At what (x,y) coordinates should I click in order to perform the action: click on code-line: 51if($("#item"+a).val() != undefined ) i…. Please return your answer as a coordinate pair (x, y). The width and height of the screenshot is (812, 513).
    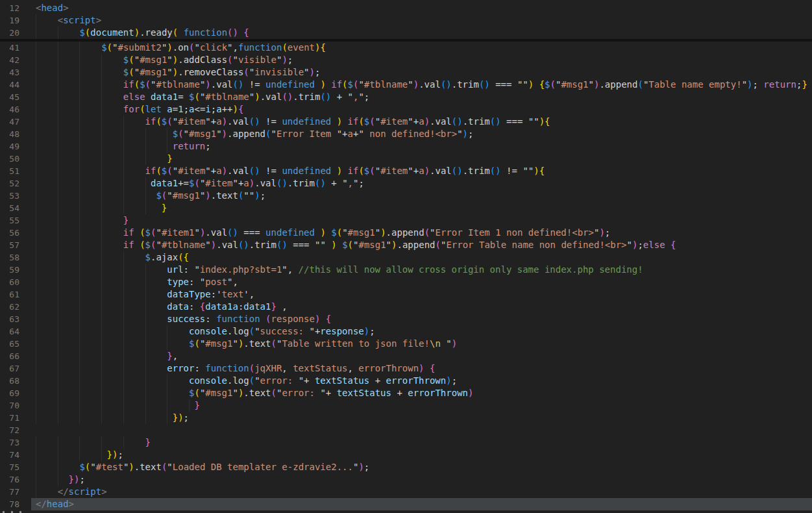
    Looking at the image, I should click on (406, 171).